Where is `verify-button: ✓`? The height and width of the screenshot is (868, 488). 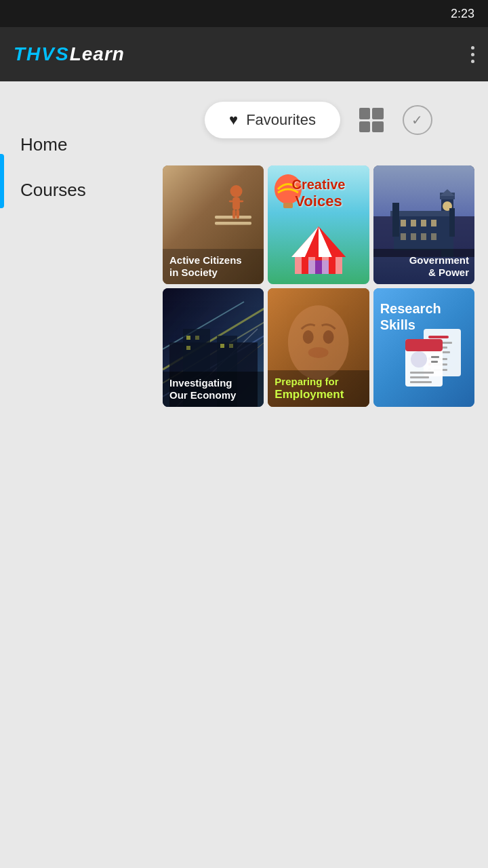
verify-button: ✓ is located at coordinates (418, 120).